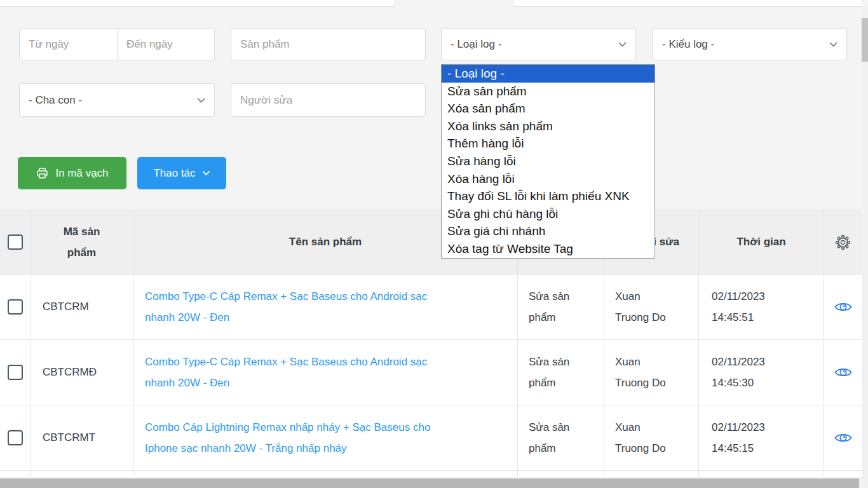 The height and width of the screenshot is (488, 868). Describe the element at coordinates (69, 44) in the screenshot. I see `from-date-input` at that location.